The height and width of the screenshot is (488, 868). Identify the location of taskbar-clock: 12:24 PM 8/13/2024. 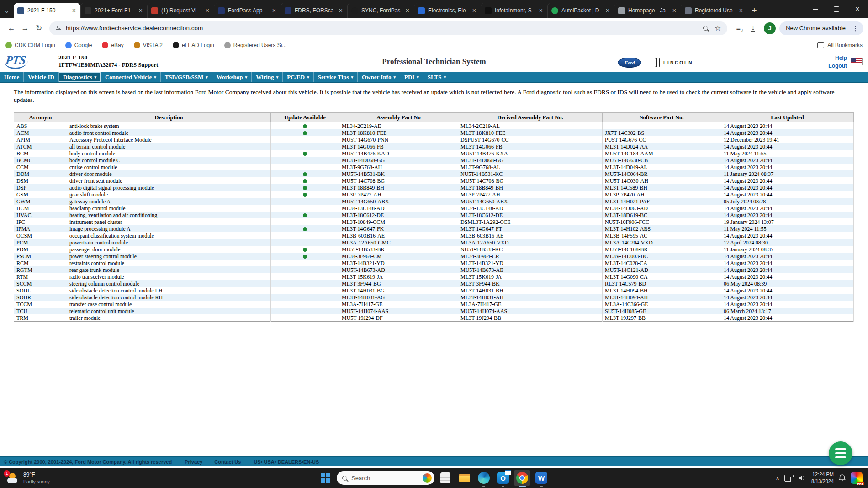
(822, 478).